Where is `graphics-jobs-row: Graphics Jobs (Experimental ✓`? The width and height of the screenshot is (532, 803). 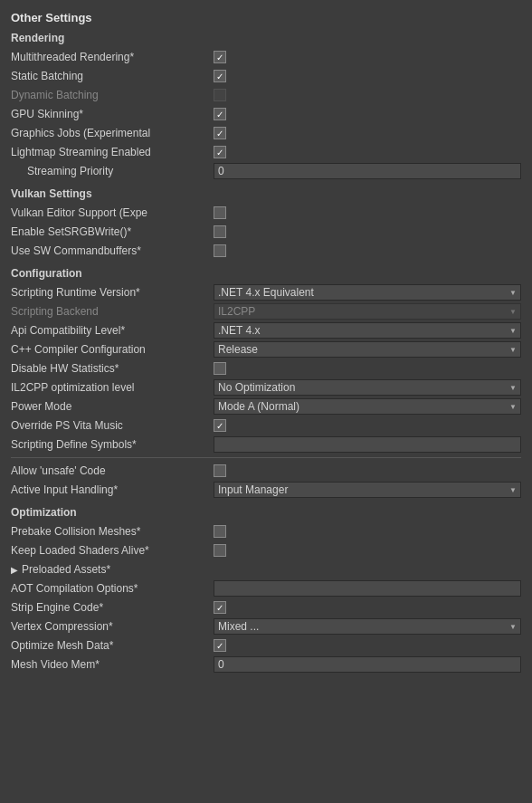
graphics-jobs-row: Graphics Jobs (Experimental ✓ is located at coordinates (266, 133).